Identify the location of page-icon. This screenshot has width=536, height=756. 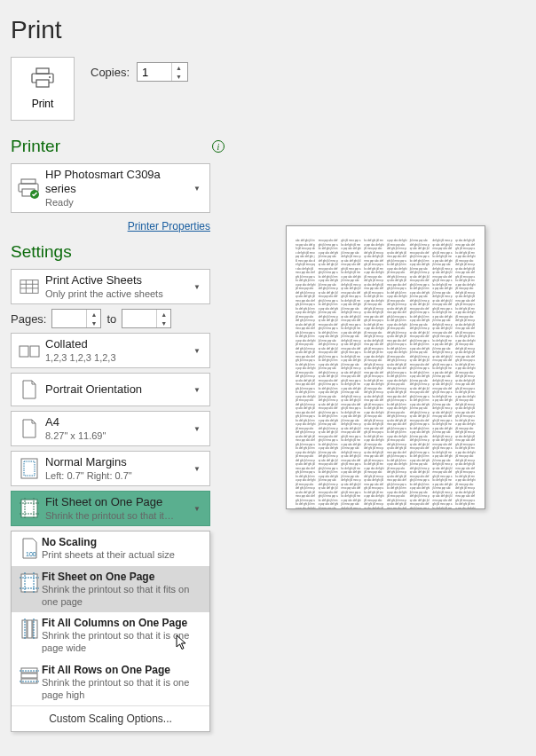
(29, 429).